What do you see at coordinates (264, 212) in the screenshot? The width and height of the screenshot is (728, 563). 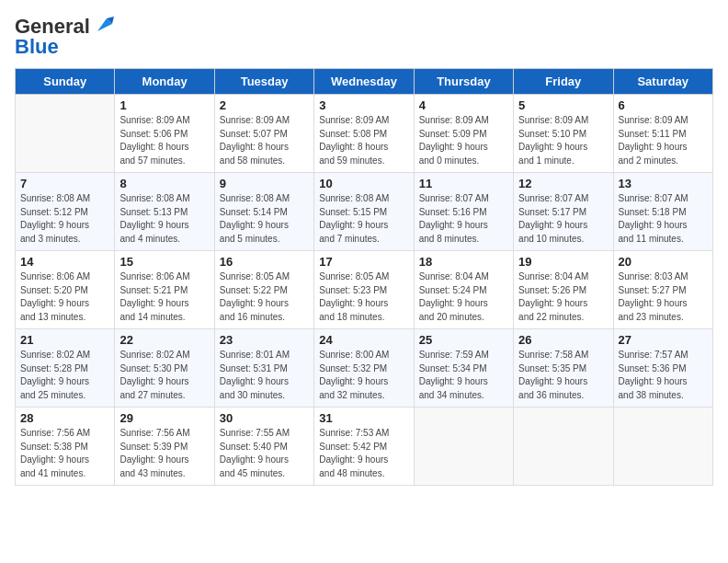 I see `calendar-cell: 9Sunrise: 8:08 AMSunset: 5:14 PMDaylight…` at bounding box center [264, 212].